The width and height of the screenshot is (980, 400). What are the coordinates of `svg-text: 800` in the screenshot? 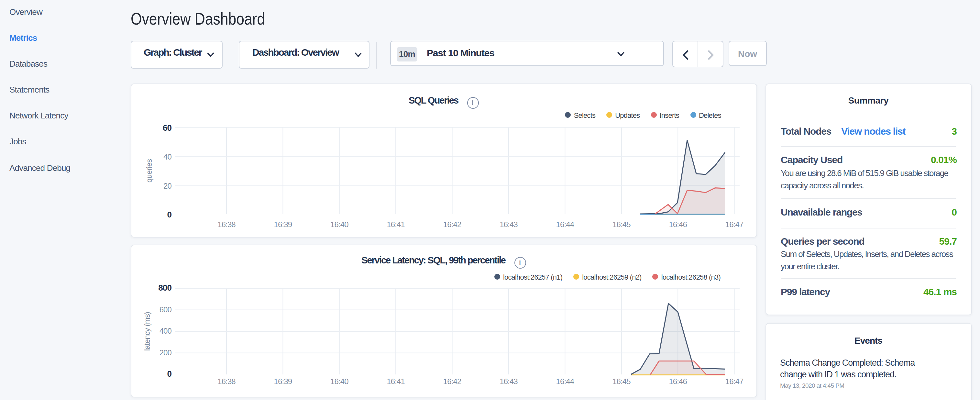 It's located at (164, 288).